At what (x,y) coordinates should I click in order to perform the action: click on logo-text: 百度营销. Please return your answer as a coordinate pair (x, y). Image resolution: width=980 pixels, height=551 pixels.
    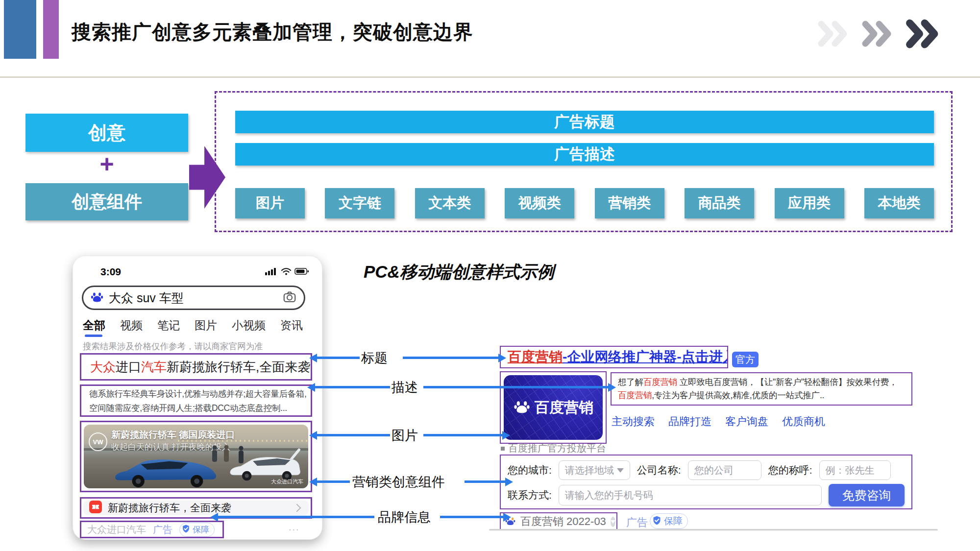
    Looking at the image, I should click on (564, 407).